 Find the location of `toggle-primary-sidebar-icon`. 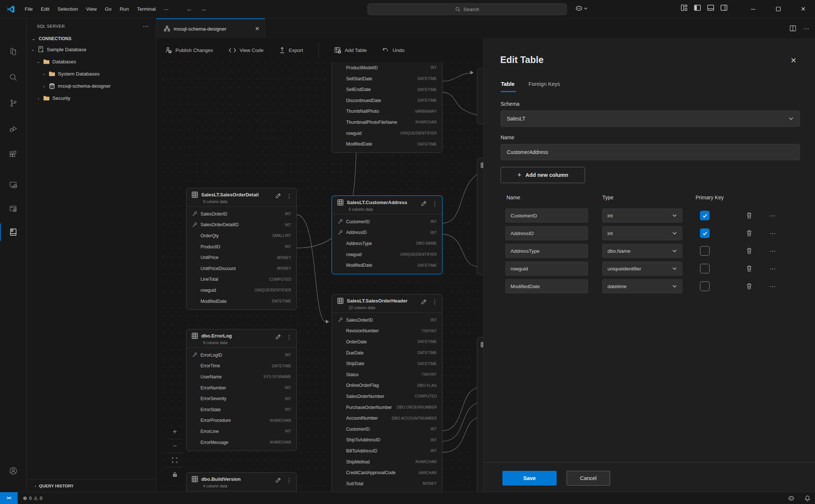

toggle-primary-sidebar-icon is located at coordinates (697, 8).